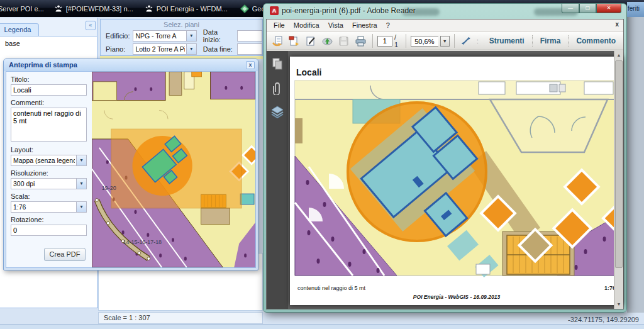  What do you see at coordinates (49, 230) in the screenshot?
I see `rotazione-input` at bounding box center [49, 230].